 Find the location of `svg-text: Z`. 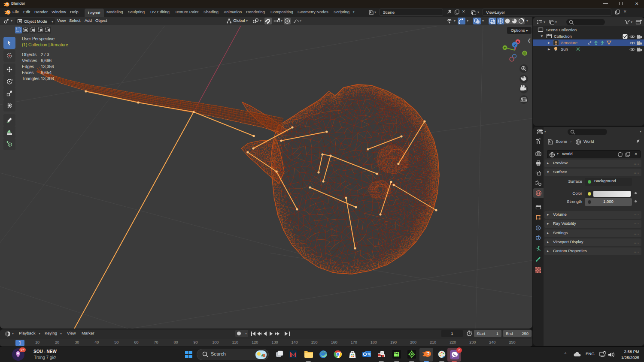

svg-text: Z is located at coordinates (514, 45).